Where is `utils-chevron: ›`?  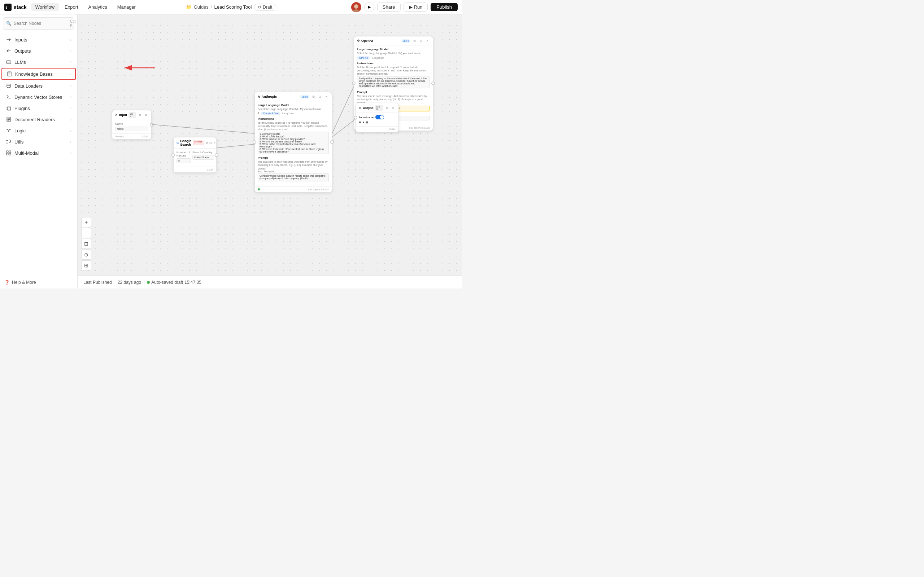 utils-chevron: › is located at coordinates (71, 142).